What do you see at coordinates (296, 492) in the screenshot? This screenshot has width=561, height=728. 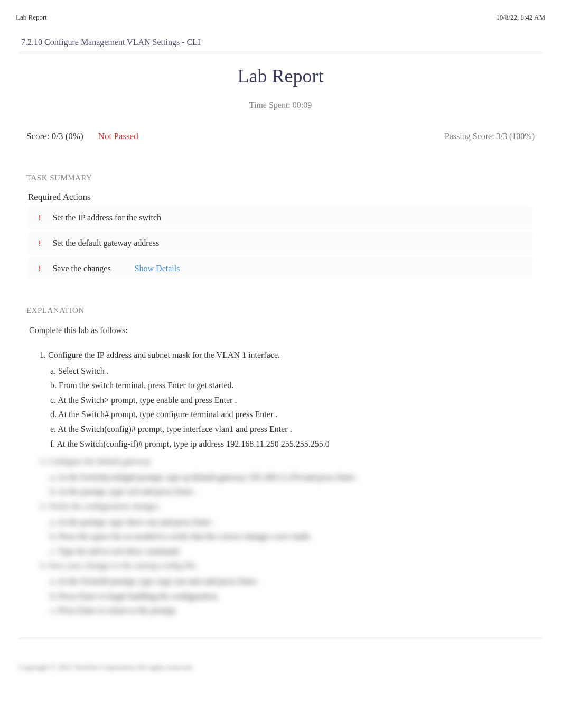 I see `blurred-substep: b. At the prompt, type exit and press En…` at bounding box center [296, 492].